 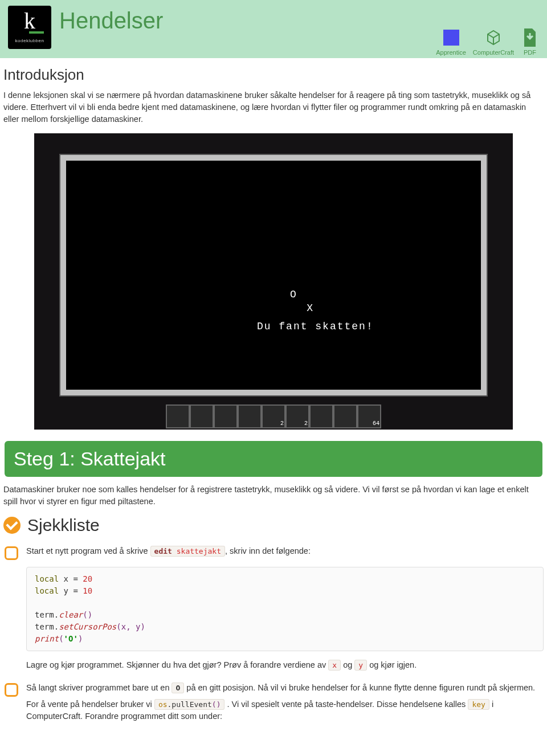 What do you see at coordinates (451, 38) in the screenshot?
I see `apprentice-icon` at bounding box center [451, 38].